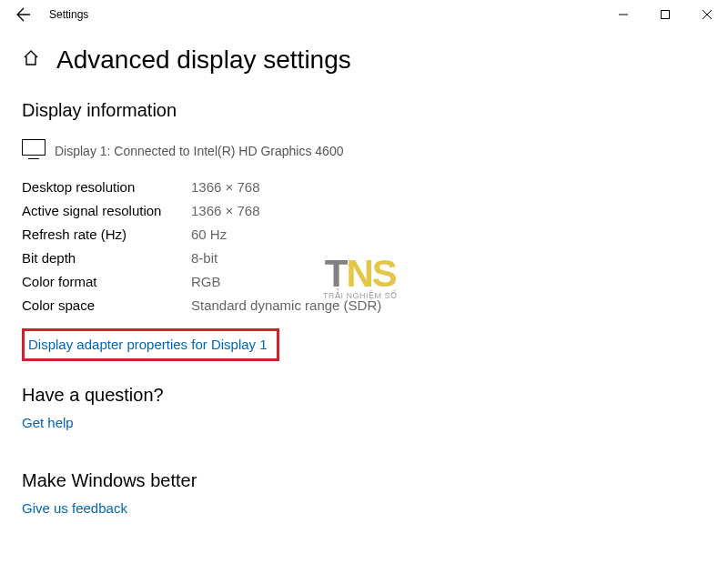  I want to click on home-icon, so click(31, 58).